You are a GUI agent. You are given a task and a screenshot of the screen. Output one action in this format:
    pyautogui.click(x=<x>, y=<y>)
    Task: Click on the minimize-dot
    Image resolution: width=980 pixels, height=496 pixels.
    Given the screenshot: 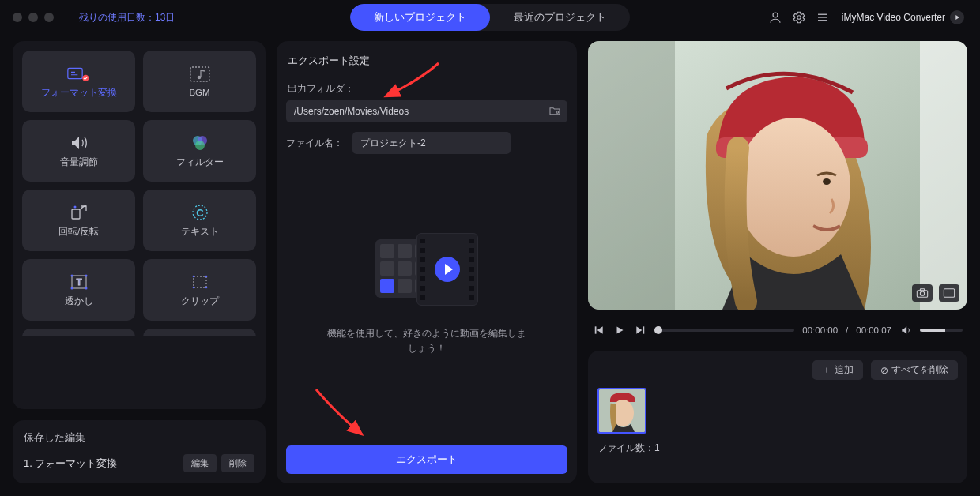 What is the action you would take?
    pyautogui.click(x=33, y=17)
    